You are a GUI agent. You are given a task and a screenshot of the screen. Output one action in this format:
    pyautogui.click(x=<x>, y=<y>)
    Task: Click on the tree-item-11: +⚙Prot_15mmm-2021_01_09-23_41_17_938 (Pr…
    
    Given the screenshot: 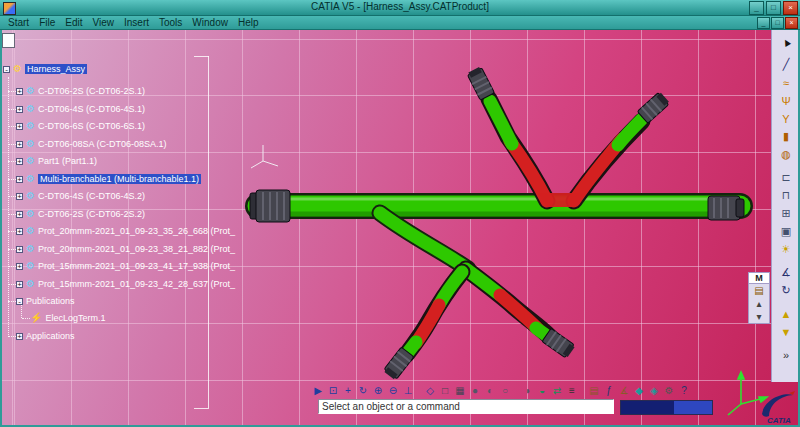 What is the action you would take?
    pyautogui.click(x=126, y=266)
    